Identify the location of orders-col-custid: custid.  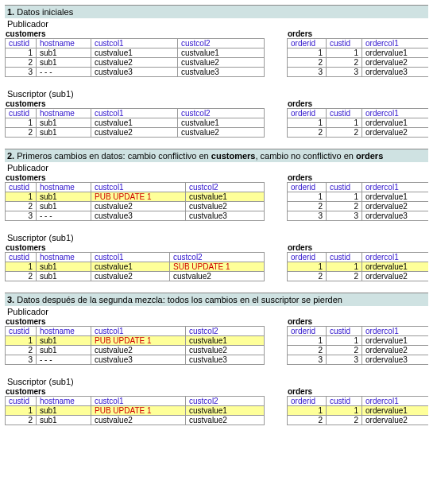
(345, 331).